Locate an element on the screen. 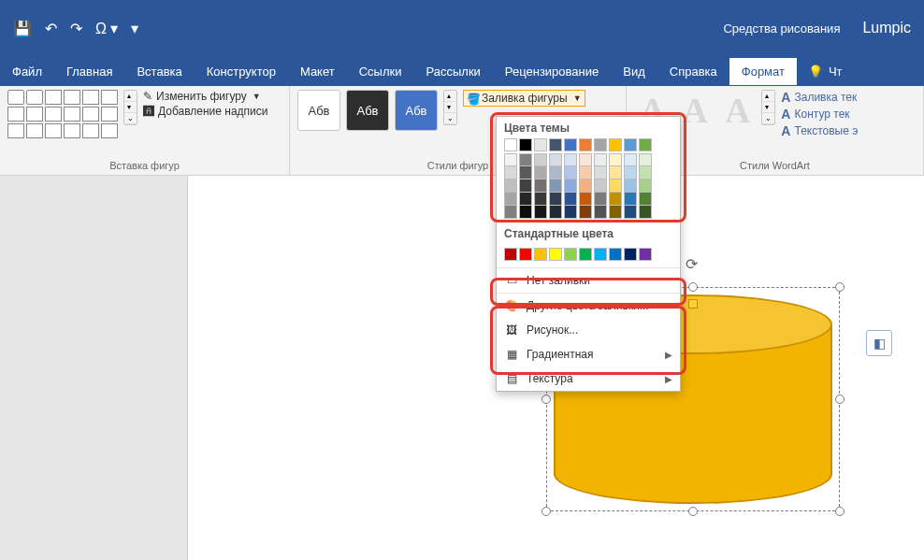  style-thumb-2: Абв is located at coordinates (368, 110).